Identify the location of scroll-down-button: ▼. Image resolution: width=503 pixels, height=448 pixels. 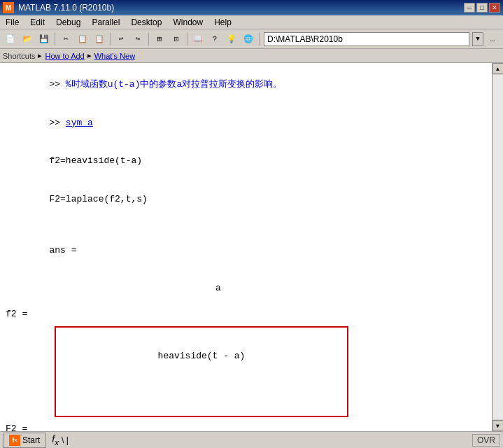
(498, 426).